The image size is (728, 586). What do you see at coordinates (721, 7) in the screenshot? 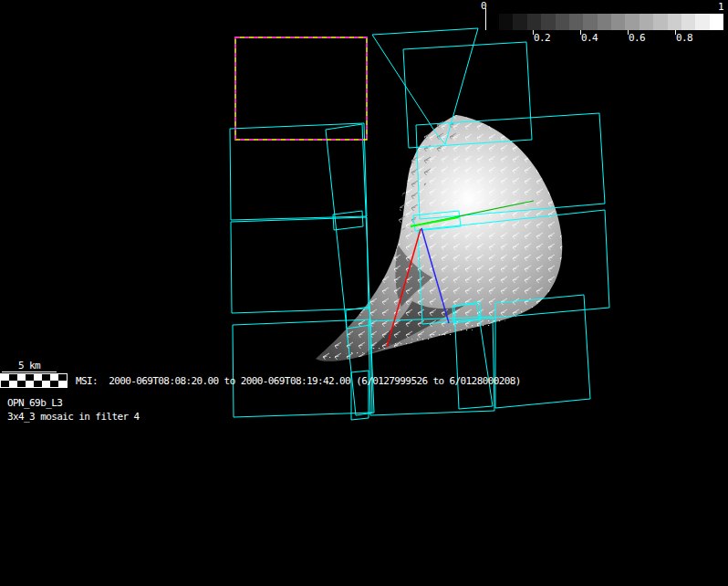
I see `colorbar-max-label: 1` at bounding box center [721, 7].